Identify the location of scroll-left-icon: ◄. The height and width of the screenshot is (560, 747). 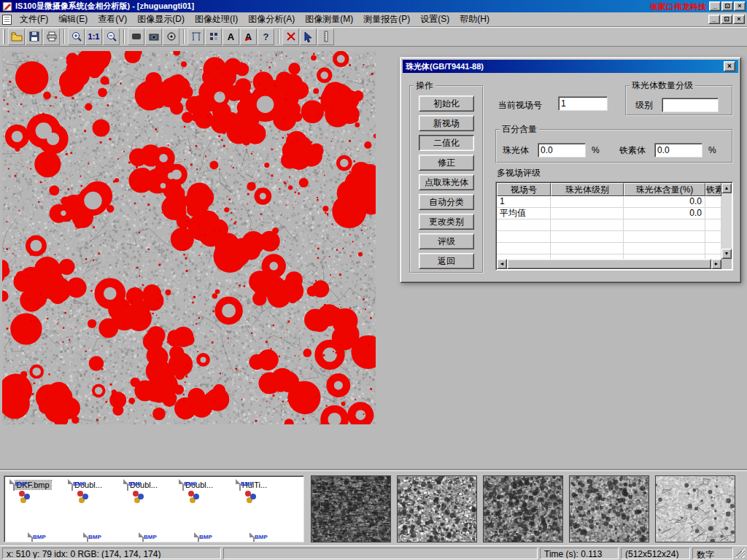
(502, 264).